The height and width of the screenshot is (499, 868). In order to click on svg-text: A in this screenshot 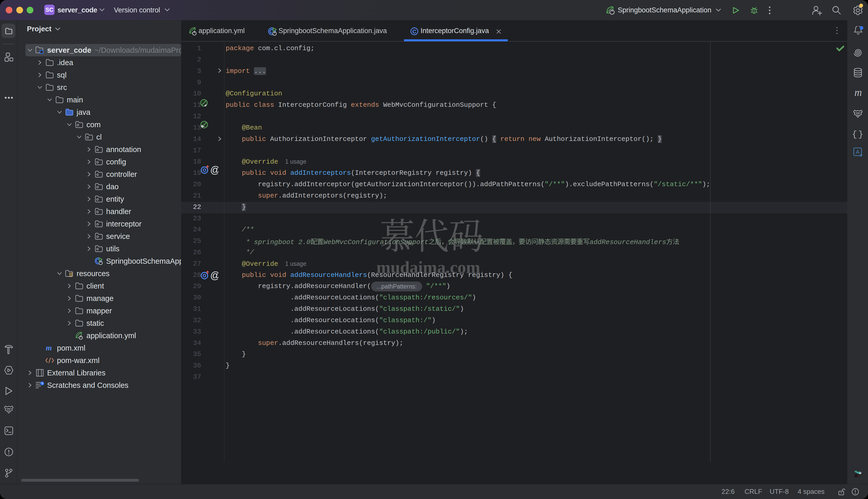, I will do `click(858, 152)`.